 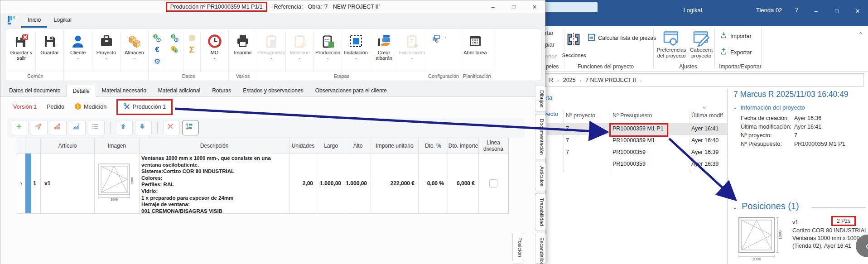 What do you see at coordinates (192, 50) in the screenshot?
I see `sigma-icon: Σ` at bounding box center [192, 50].